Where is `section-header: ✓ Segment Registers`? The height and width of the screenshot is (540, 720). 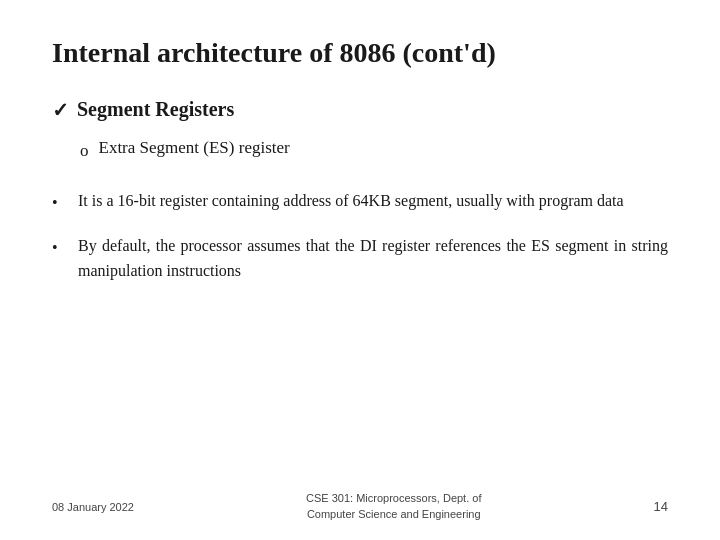 section-header: ✓ Segment Registers is located at coordinates (360, 110).